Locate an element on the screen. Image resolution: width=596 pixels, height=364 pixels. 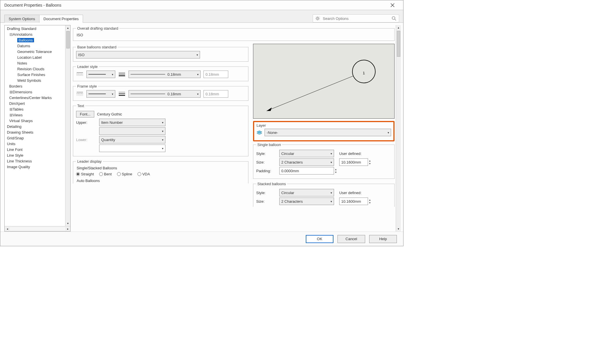
tree-item-revision-clouds: Revision Clouds is located at coordinates (38, 69).